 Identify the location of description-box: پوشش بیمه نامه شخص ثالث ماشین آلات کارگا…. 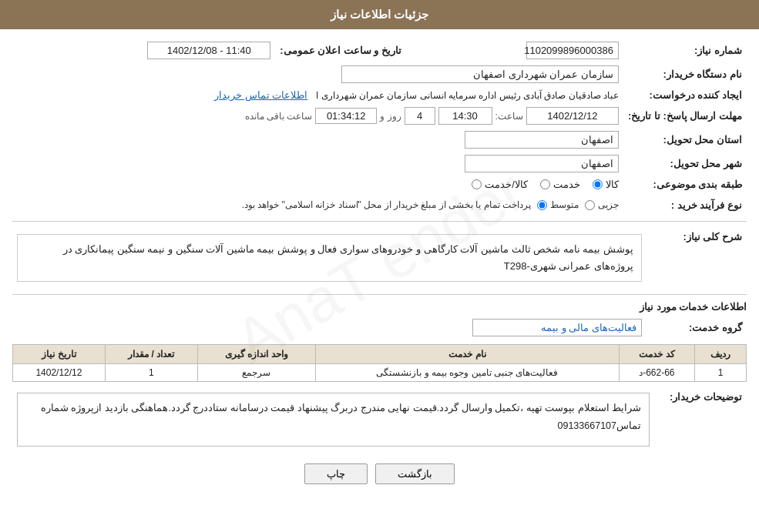
(330, 258).